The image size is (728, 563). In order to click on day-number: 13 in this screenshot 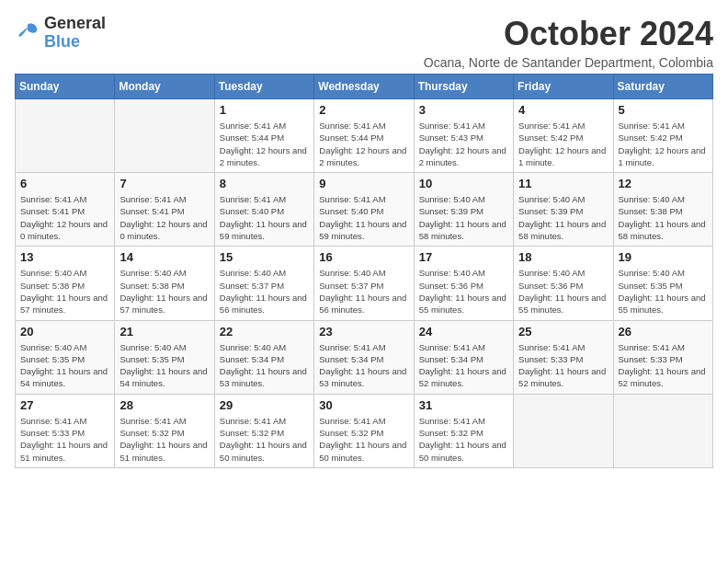, I will do `click(64, 258)`.